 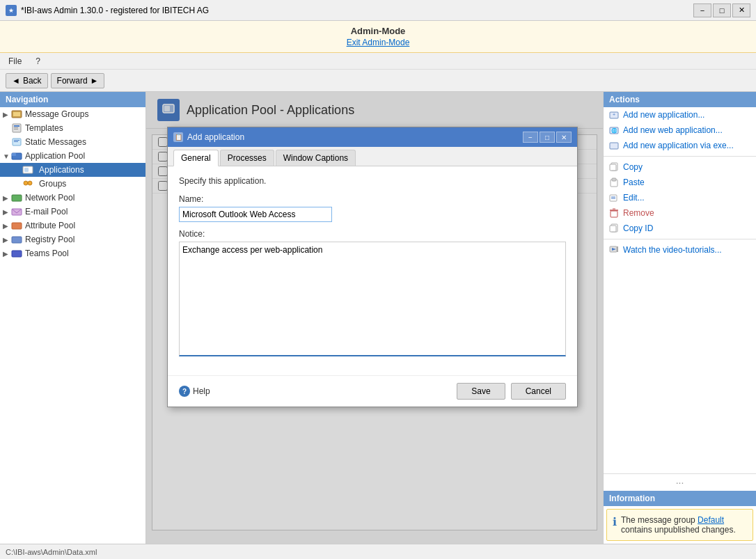 I want to click on information-text: The message group Default contains unpub…, so click(x=684, y=525).